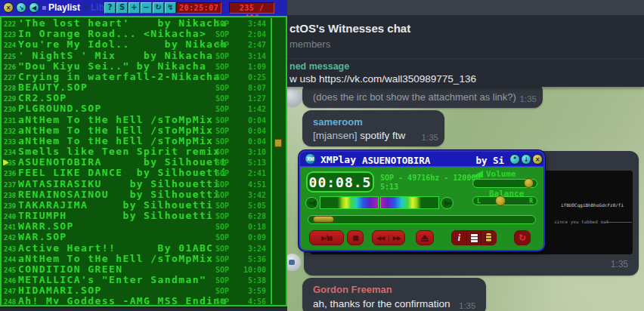 This screenshot has height=311, width=644. Describe the element at coordinates (136, 23) in the screenshot. I see `playlist-track-row: 222'The lost heart' by Nikacha.SOP3:44` at that location.